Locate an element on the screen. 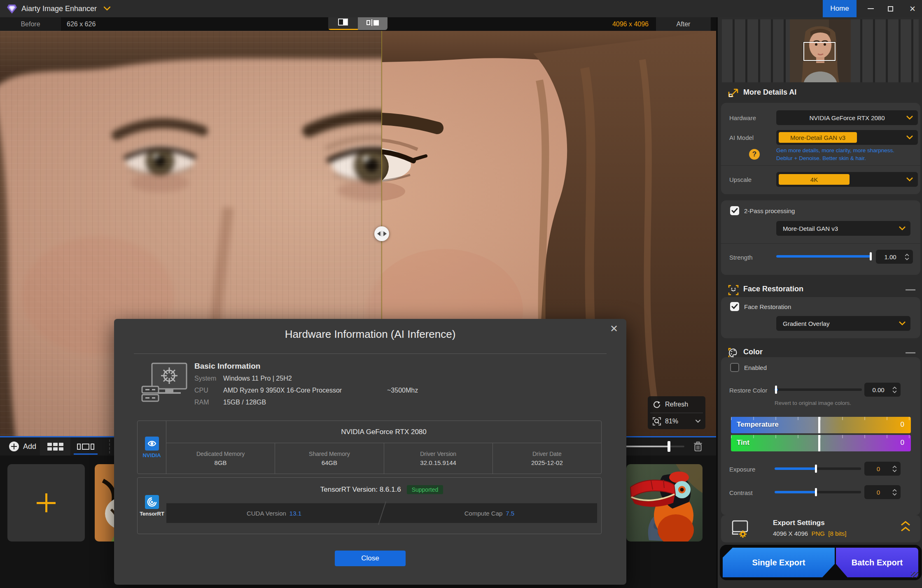 Image resolution: width=922 pixels, height=588 pixels. refresh-label: Refresh is located at coordinates (677, 404).